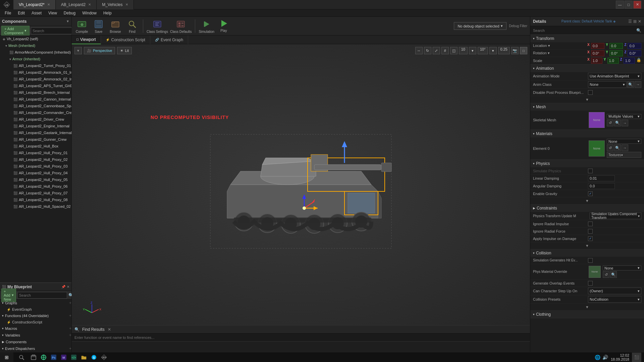 This screenshot has width=644, height=362. I want to click on show-desktop-btn: ⬛, so click(637, 357).